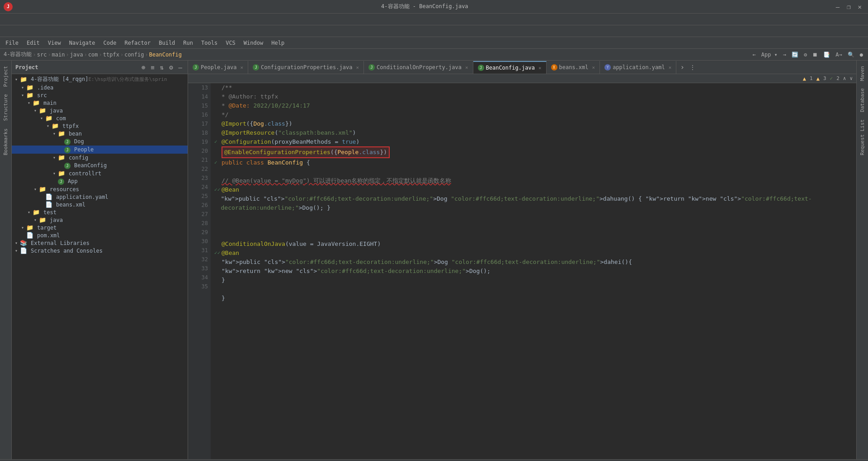 The height and width of the screenshot is (461, 868). Describe the element at coordinates (510, 67) in the screenshot. I see `editor-tab-BeanConfigjava: JBeanConfig.java×` at that location.